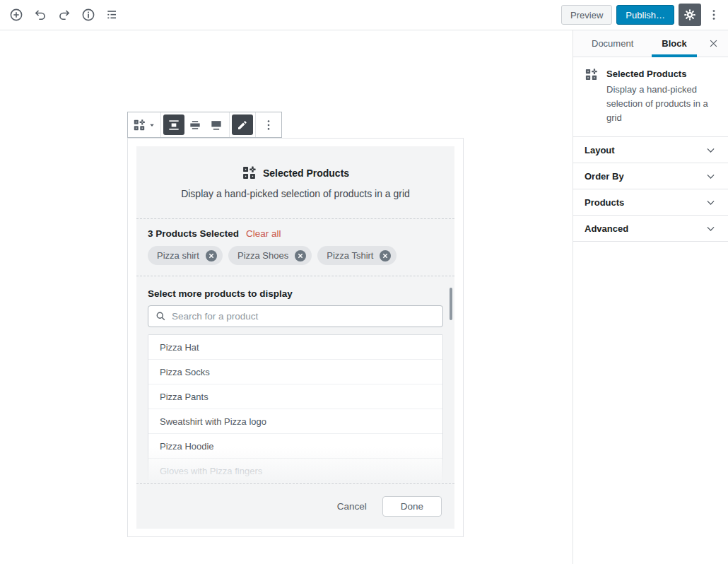  Describe the element at coordinates (264, 233) in the screenshot. I see `clear-all-link: Clear all` at that location.